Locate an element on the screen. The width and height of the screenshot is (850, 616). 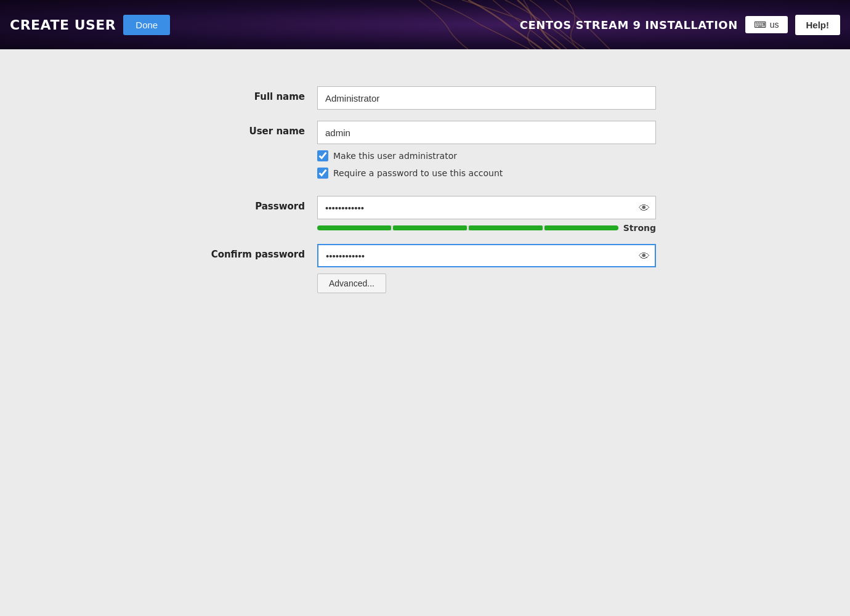
username-input is located at coordinates (487, 132).